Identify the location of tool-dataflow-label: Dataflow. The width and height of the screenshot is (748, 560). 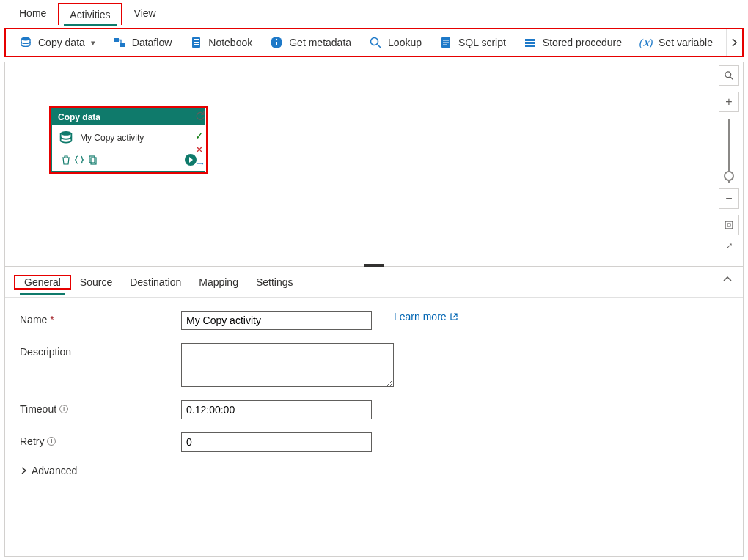
(152, 43).